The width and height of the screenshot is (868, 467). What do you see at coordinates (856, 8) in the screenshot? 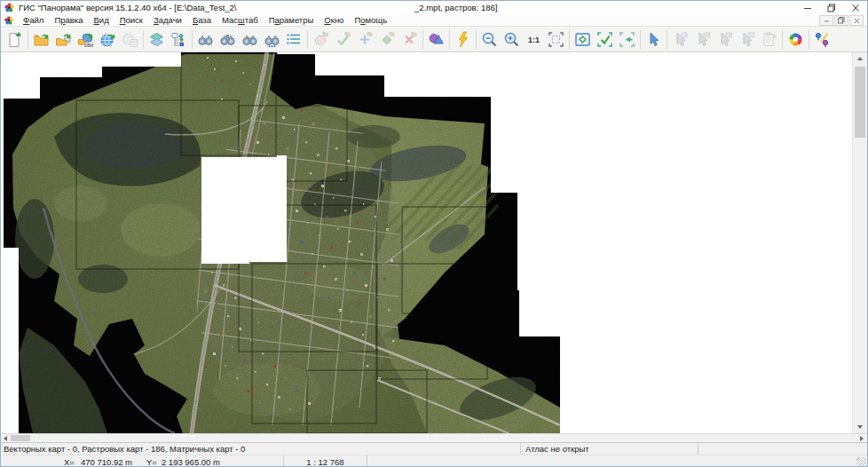
I see `close-icon` at bounding box center [856, 8].